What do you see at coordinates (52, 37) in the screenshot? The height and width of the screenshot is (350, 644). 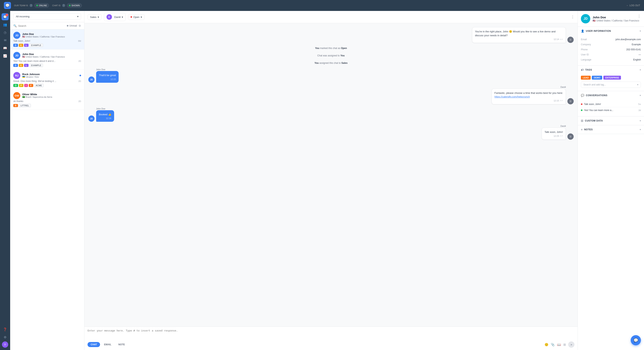 I see `conv-location: 🇺🇸 United States / California / San Fran…` at bounding box center [52, 37].